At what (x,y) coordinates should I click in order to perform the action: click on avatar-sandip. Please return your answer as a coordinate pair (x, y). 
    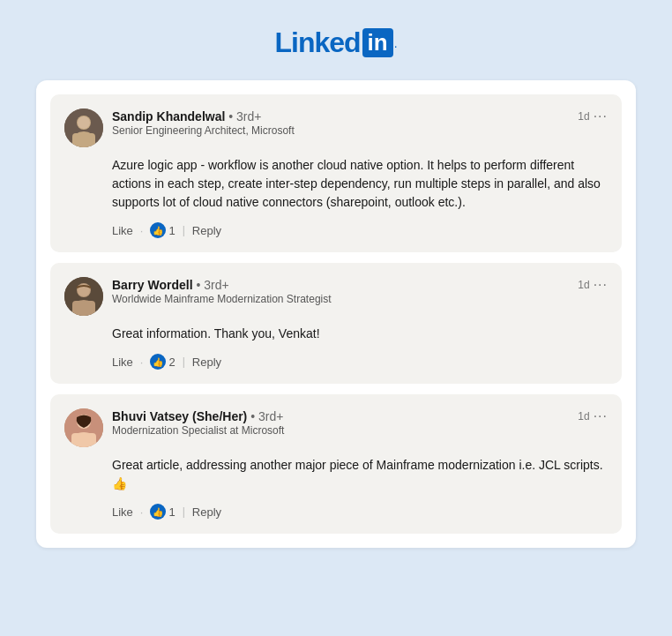
    Looking at the image, I should click on (84, 128).